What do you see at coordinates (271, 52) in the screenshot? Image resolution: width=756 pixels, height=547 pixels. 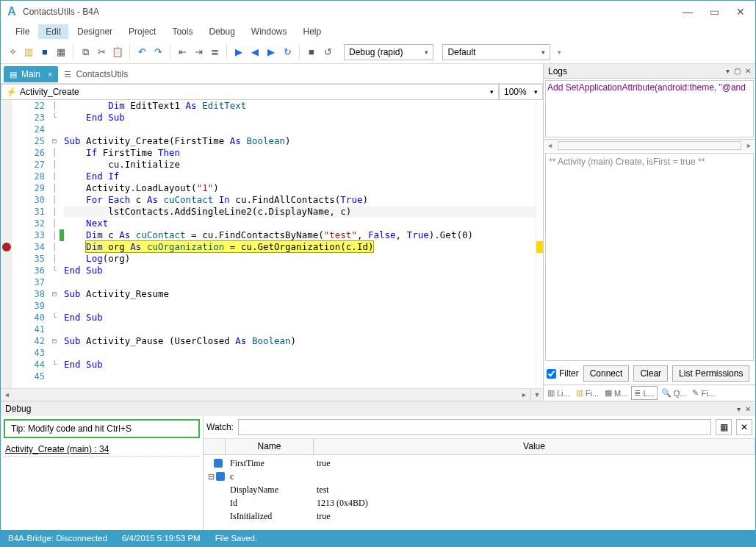 I see `nav-fwd-icon: ▶` at bounding box center [271, 52].